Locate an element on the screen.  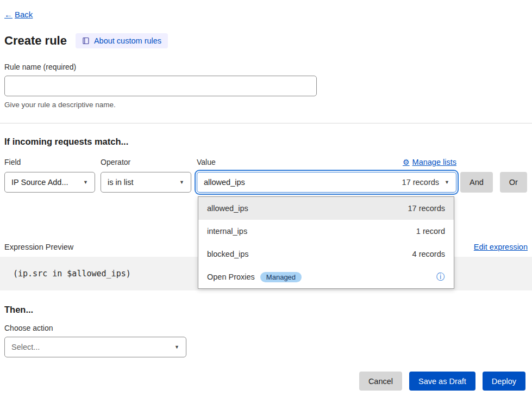
list-option-name: Open Proxies is located at coordinates (231, 277).